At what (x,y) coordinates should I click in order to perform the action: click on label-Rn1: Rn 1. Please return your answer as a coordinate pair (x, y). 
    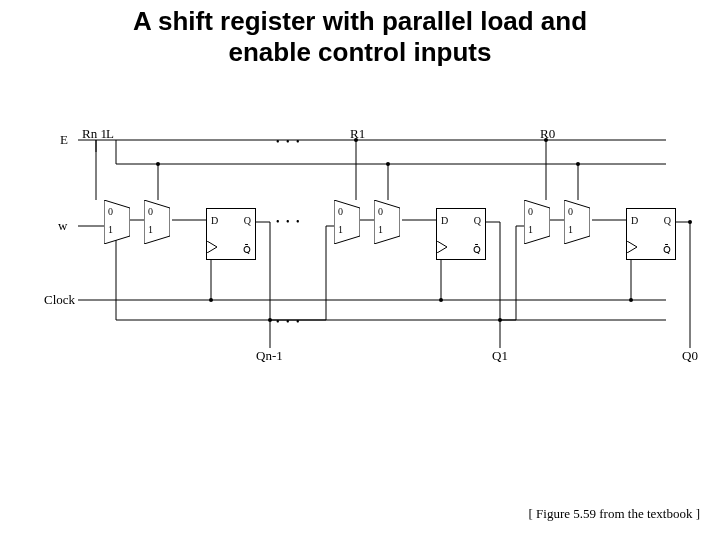
    Looking at the image, I should click on (94, 134).